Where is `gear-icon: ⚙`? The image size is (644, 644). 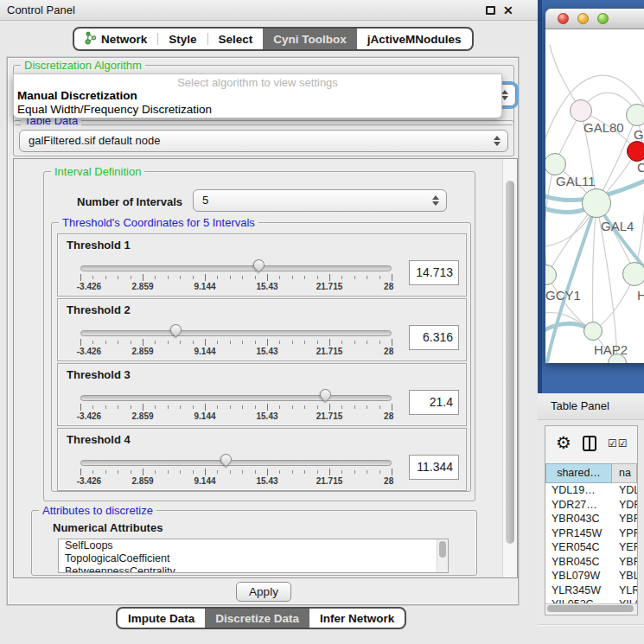 gear-icon: ⚙ is located at coordinates (564, 443).